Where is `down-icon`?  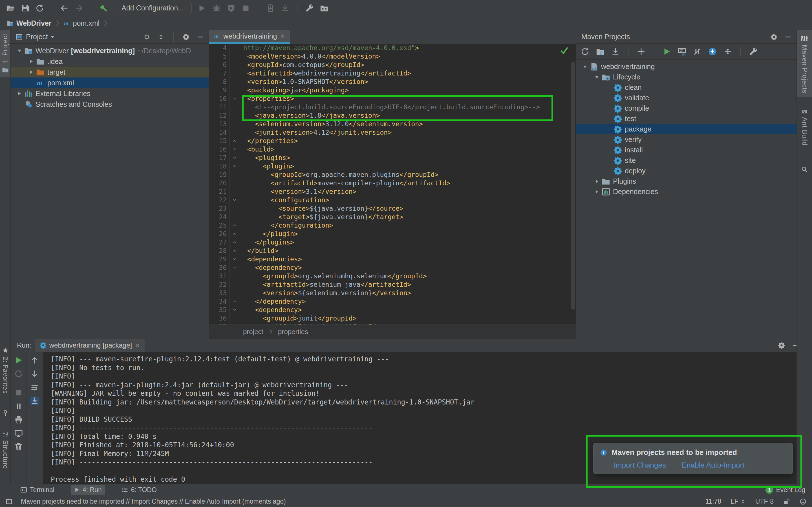
down-icon is located at coordinates (35, 374).